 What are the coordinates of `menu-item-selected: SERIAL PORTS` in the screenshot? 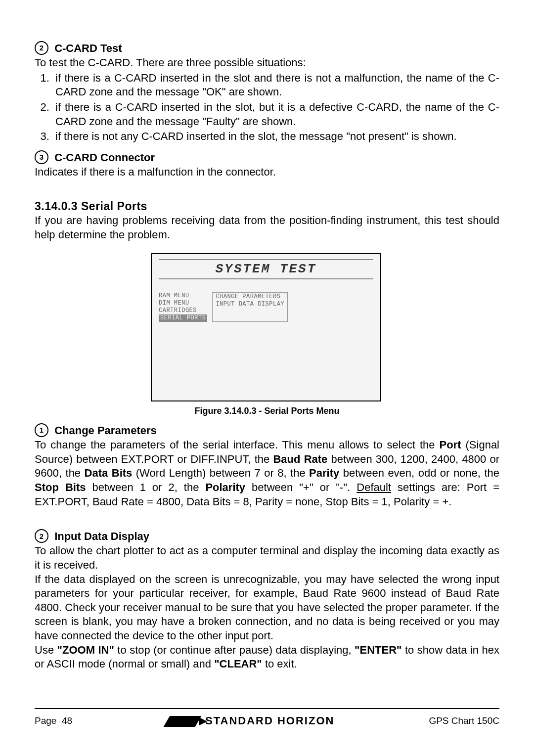 It's located at (183, 318).